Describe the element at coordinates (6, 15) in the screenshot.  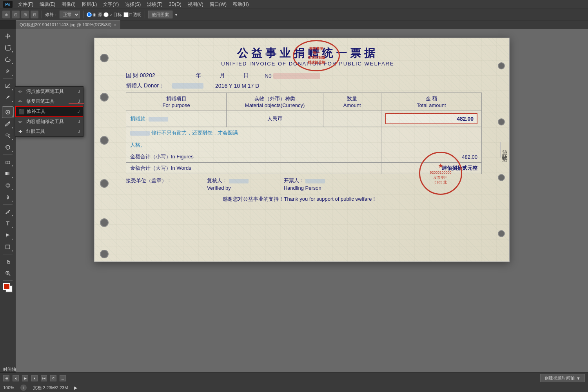
I see `heal-options-icon: ⊕` at that location.